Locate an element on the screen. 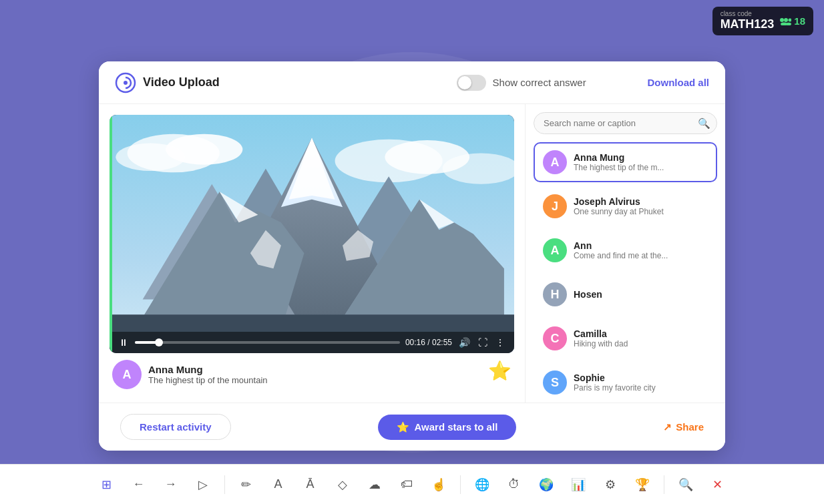 The width and height of the screenshot is (824, 504). share-icon: ↗ is located at coordinates (668, 427).